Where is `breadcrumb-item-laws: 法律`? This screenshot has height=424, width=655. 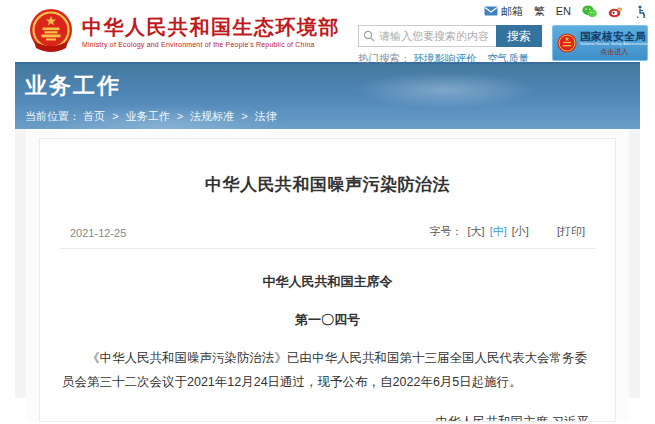 breadcrumb-item-laws: 法律 is located at coordinates (266, 116).